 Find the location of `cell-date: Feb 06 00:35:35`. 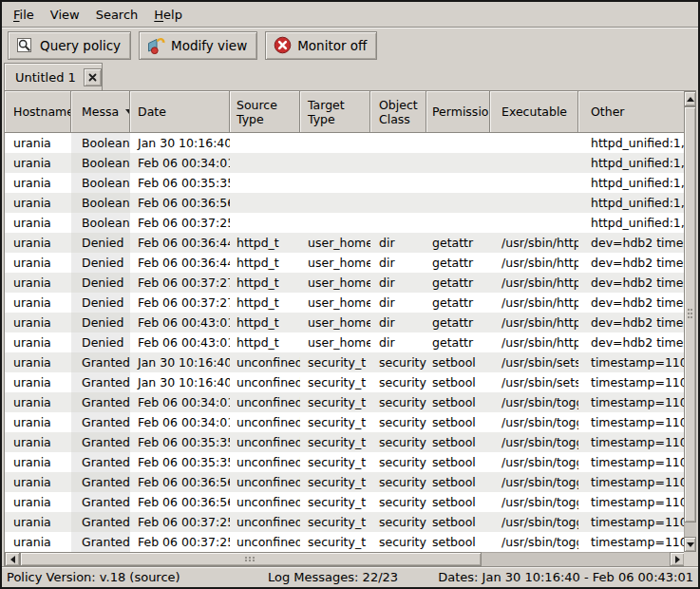

cell-date: Feb 06 00:35:35 is located at coordinates (180, 462).